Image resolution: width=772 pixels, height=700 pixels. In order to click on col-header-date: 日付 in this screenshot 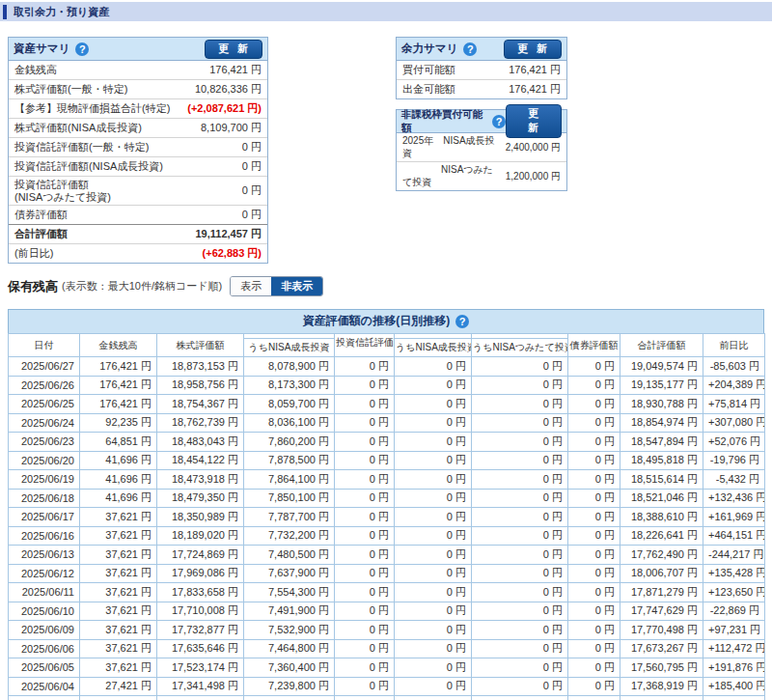, I will do `click(44, 346)`.